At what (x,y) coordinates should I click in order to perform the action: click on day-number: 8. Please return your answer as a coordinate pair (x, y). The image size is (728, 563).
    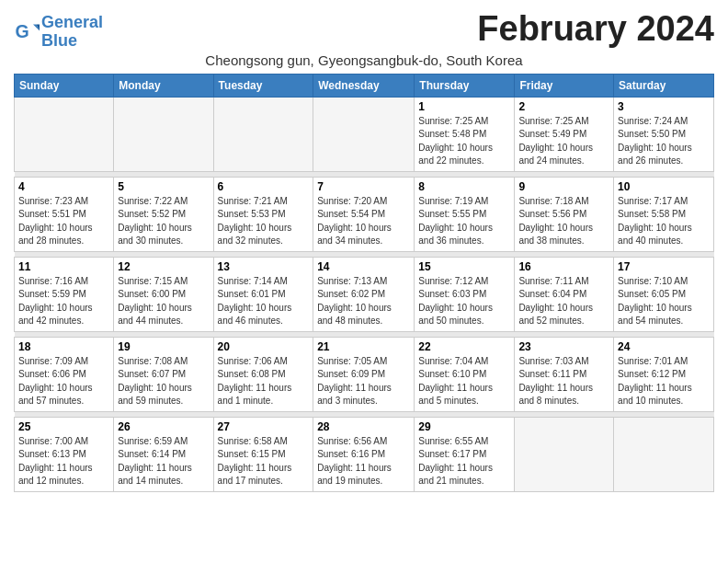
    Looking at the image, I should click on (464, 187).